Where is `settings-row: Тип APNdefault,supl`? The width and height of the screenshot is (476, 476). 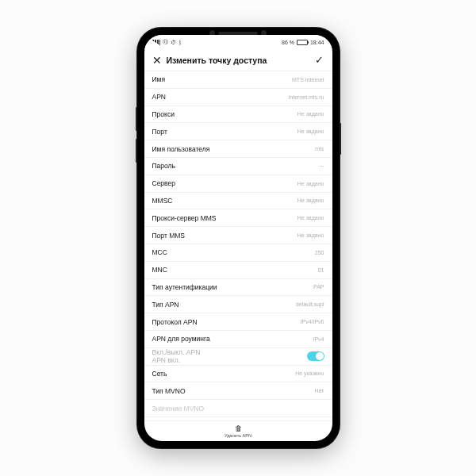 settings-row: Тип APNdefault,supl is located at coordinates (238, 305).